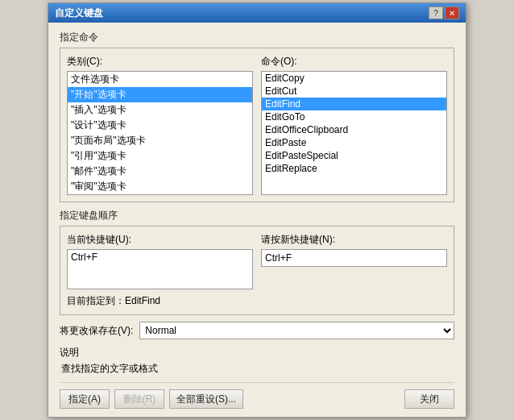 The width and height of the screenshot is (514, 420). What do you see at coordinates (257, 13) in the screenshot?
I see `title-bar: 自定义键盘 ? ✕` at bounding box center [257, 13].